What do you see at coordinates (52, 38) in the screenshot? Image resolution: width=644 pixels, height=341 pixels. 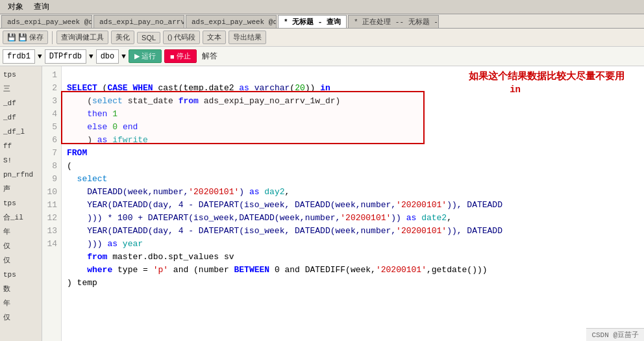 I see `toolbar-separator` at bounding box center [52, 38].